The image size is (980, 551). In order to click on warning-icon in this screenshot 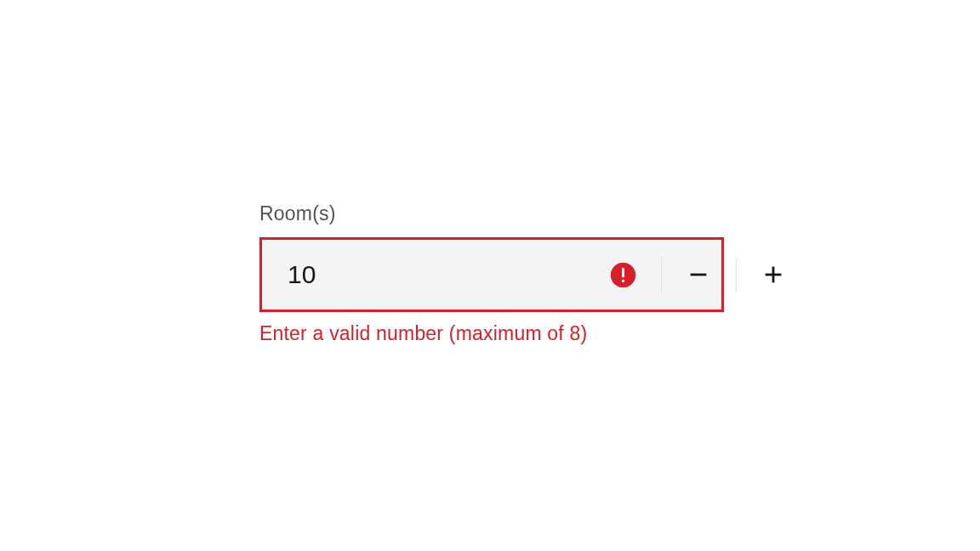, I will do `click(623, 276)`.